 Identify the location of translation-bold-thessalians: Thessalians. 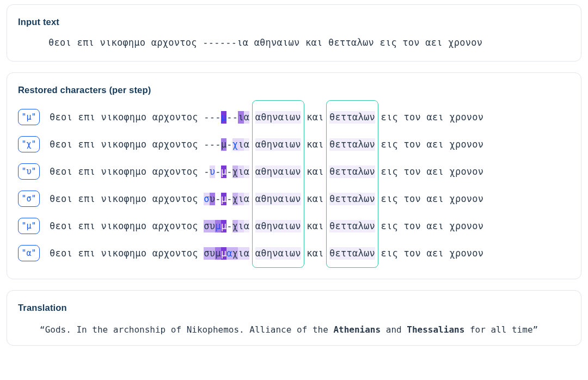
(436, 330).